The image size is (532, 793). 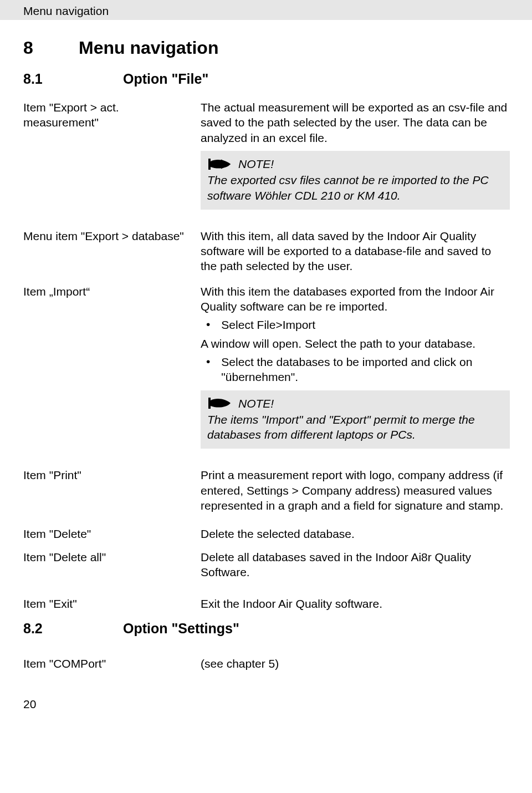 I want to click on section-8-number: 8, so click(x=51, y=48).